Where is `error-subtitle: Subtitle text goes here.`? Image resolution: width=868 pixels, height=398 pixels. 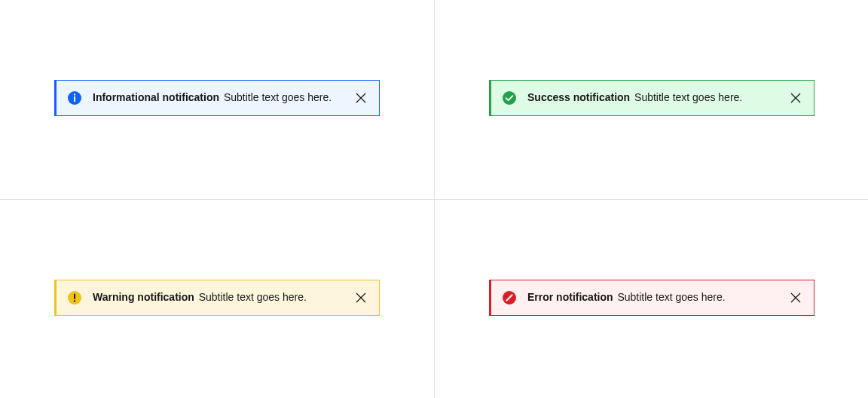
error-subtitle: Subtitle text goes here. is located at coordinates (671, 297).